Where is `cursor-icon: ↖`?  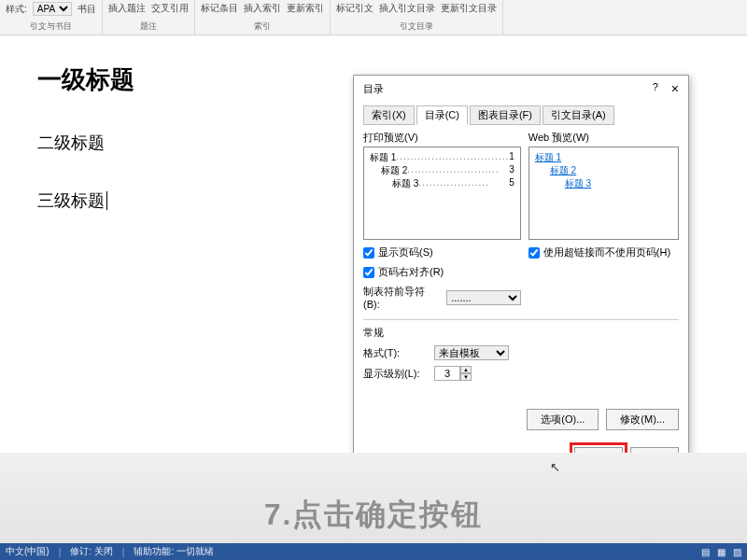
cursor-icon: ↖ is located at coordinates (555, 467).